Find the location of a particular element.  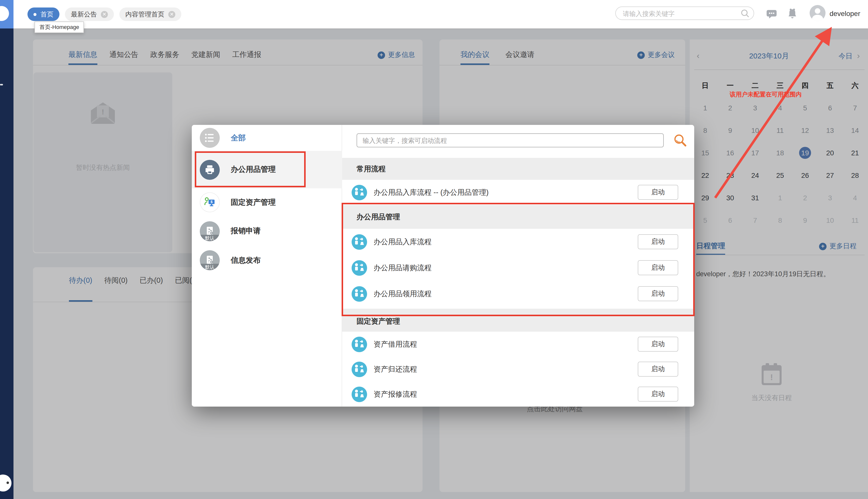

topbar-tab-1: 最新公告✕ is located at coordinates (89, 14).